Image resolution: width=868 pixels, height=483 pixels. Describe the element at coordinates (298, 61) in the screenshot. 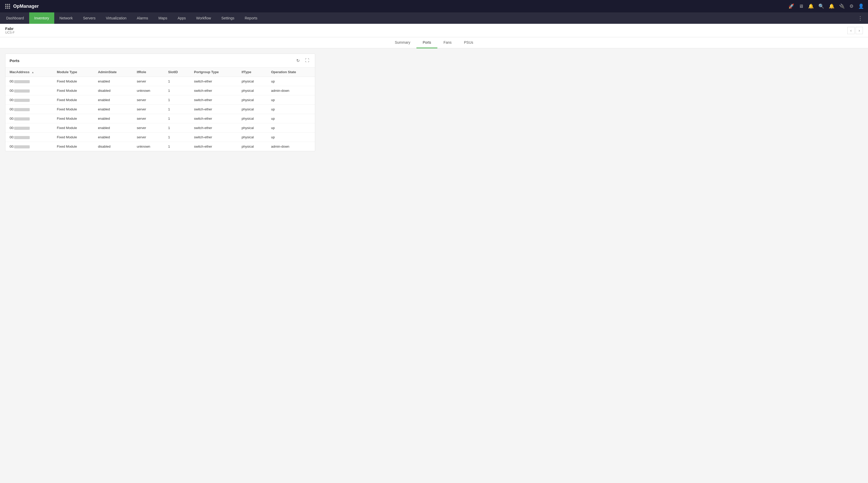

I see `refresh-button: ↻` at that location.